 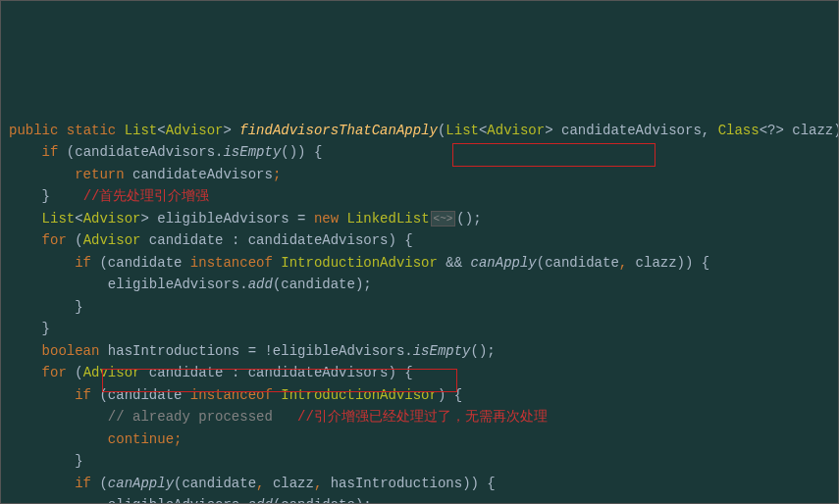 What do you see at coordinates (109, 196) in the screenshot?
I see `code-line: } //首先处理引介增强` at bounding box center [109, 196].